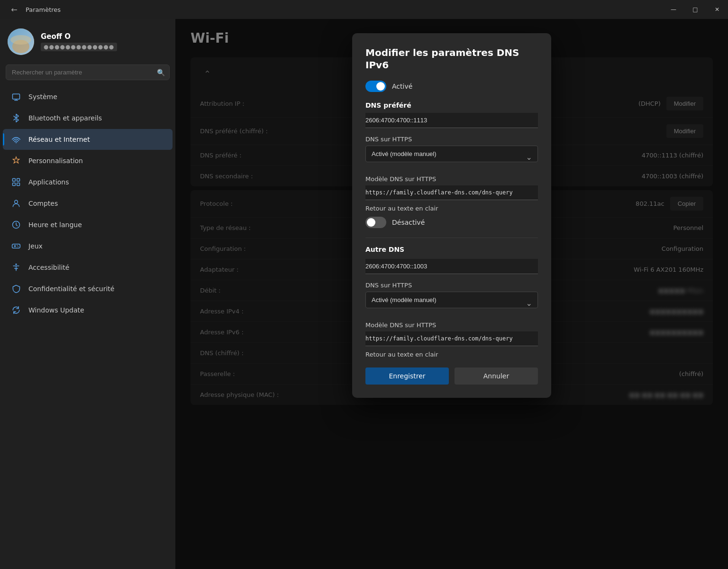  What do you see at coordinates (16, 225) in the screenshot?
I see `time-icon` at bounding box center [16, 225].